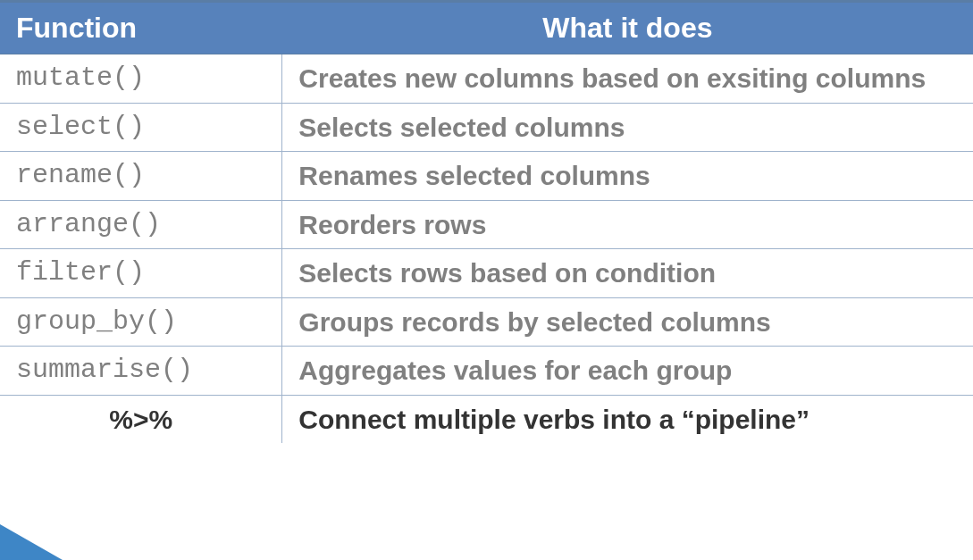  What do you see at coordinates (486, 419) in the screenshot?
I see `table-row-pipe: %>% Connect multiple verbs into a “pipel…` at bounding box center [486, 419].